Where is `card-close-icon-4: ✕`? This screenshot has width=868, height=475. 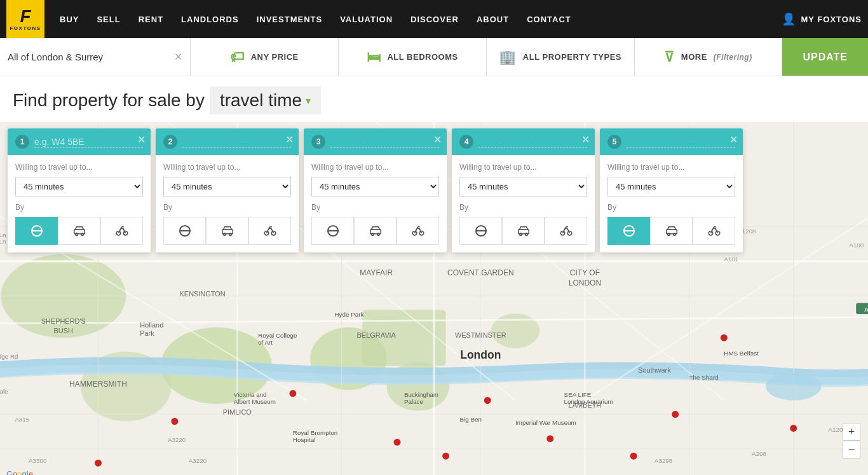 card-close-icon-4: ✕ is located at coordinates (586, 140).